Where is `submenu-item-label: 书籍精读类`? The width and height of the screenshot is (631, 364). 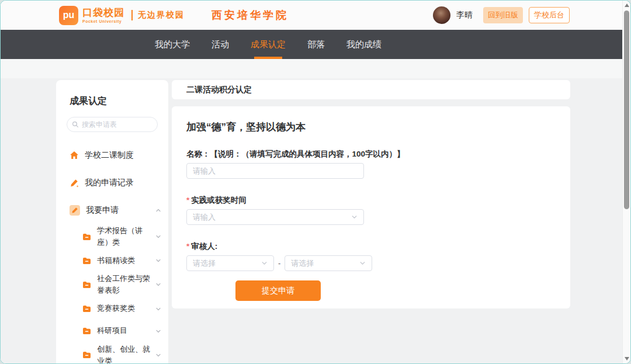
submenu-item-label: 书籍精读类 is located at coordinates (126, 261).